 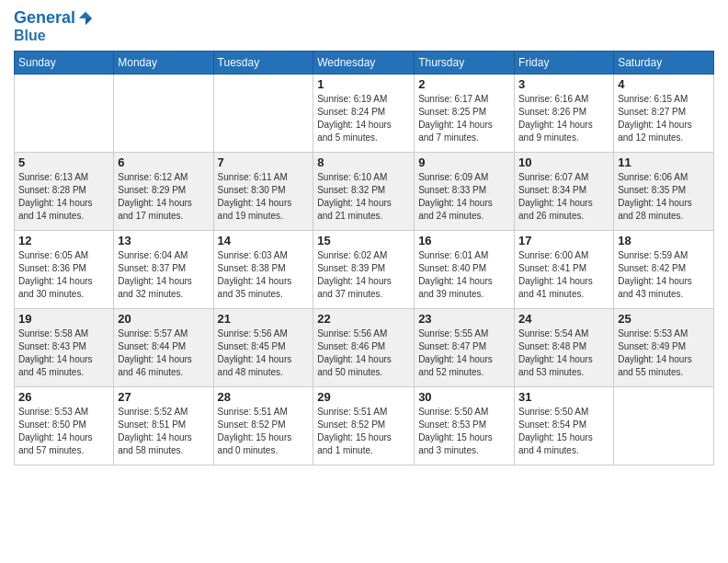 I want to click on calendar-cell: 5Sunrise: 6:13 AM Sunset: 8:28 PM Daylig…, so click(x=64, y=191).